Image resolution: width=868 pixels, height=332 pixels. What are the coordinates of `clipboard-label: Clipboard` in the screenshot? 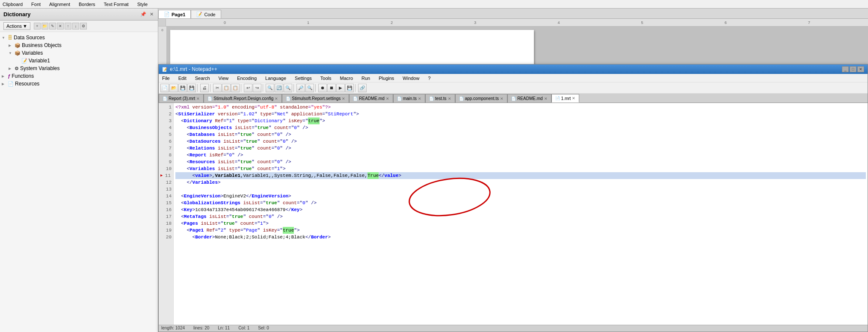 It's located at (13, 4).